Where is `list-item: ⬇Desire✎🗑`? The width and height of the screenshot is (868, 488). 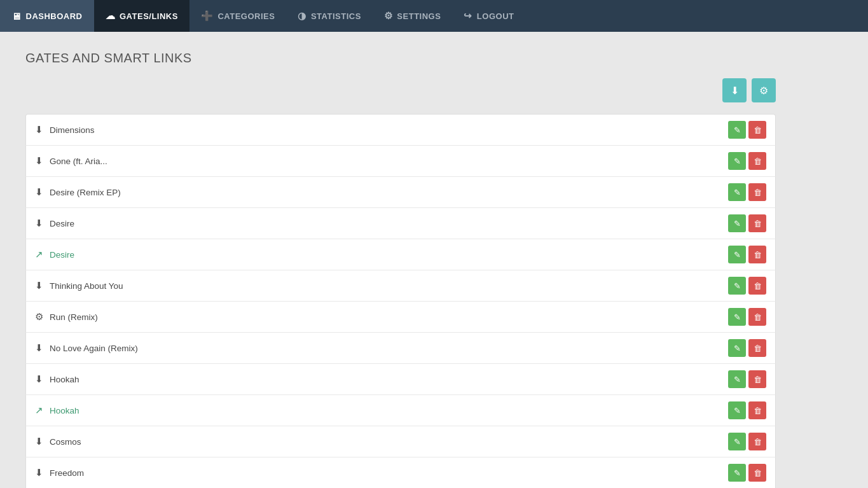 list-item: ⬇Desire✎🗑 is located at coordinates (401, 223).